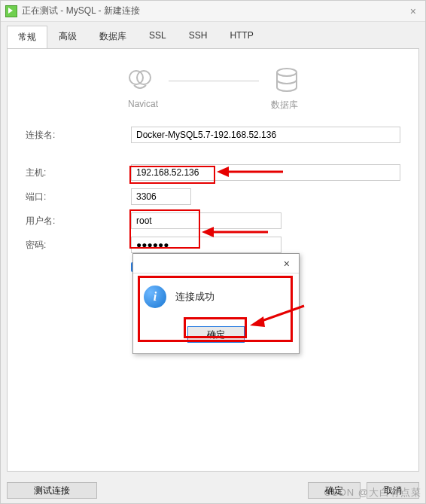 Image resolution: width=426 pixels, height=504 pixels. What do you see at coordinates (78, 221) in the screenshot?
I see `label-username: 用户名:` at bounding box center [78, 221].